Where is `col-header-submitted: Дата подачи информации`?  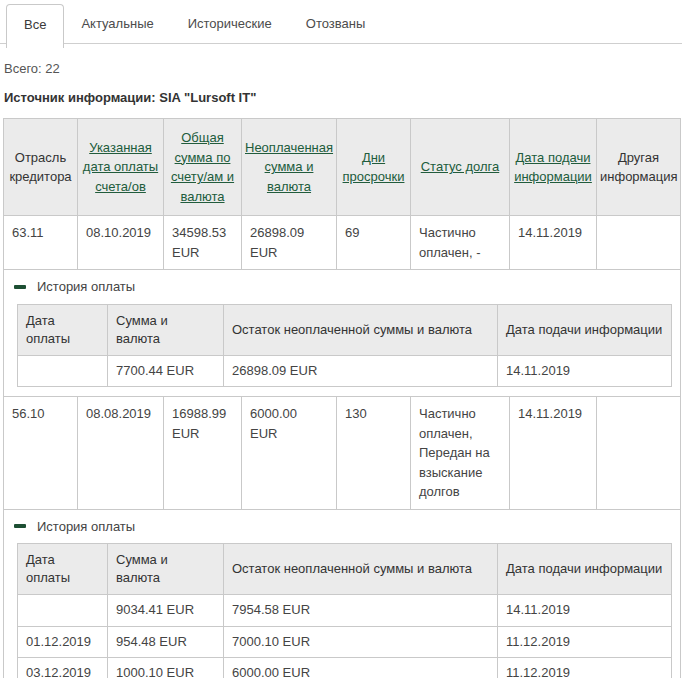 col-header-submitted: Дата подачи информации is located at coordinates (554, 168).